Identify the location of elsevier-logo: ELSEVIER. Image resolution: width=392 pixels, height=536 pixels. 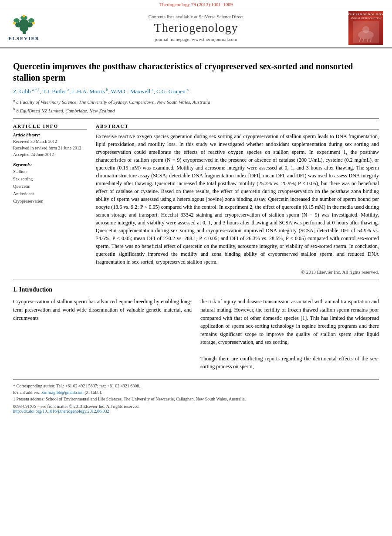
(24, 28).